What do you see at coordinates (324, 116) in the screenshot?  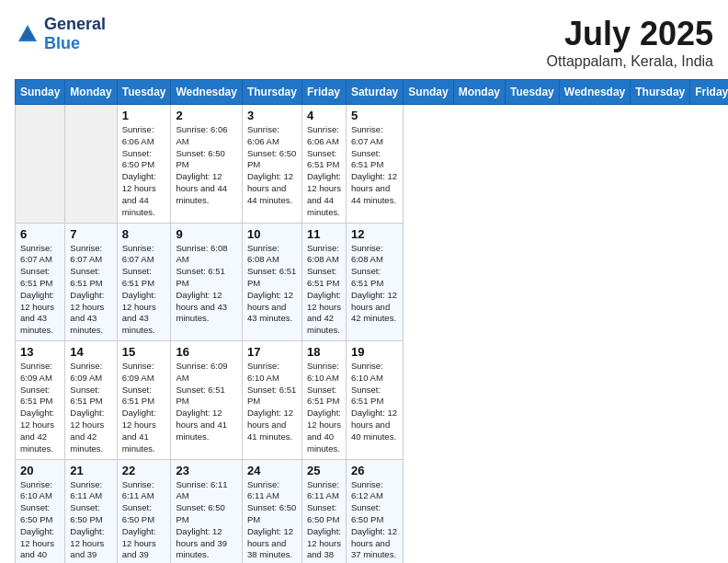 I see `day-number: 4` at bounding box center [324, 116].